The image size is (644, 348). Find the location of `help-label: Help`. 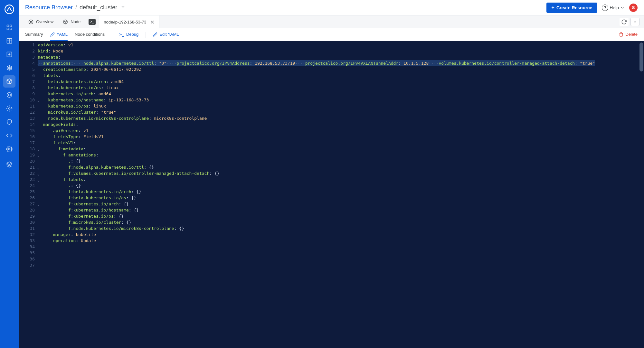

help-label: Help is located at coordinates (614, 8).